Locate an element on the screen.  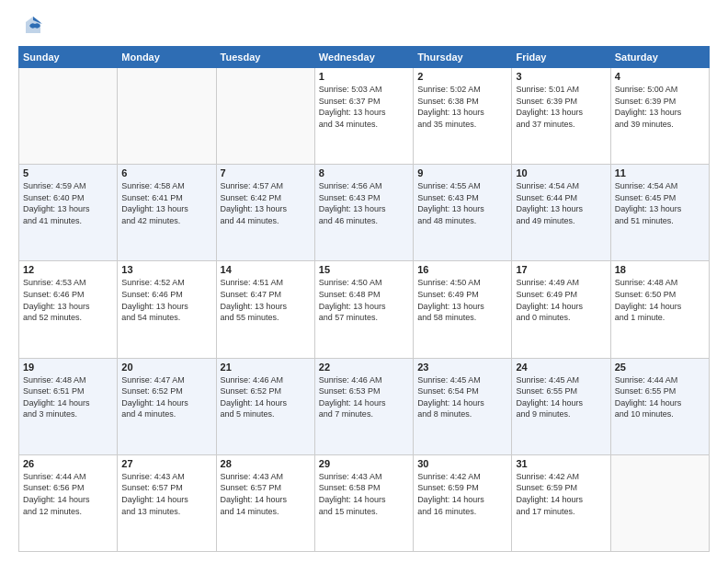
day-number: 20 is located at coordinates (166, 367).